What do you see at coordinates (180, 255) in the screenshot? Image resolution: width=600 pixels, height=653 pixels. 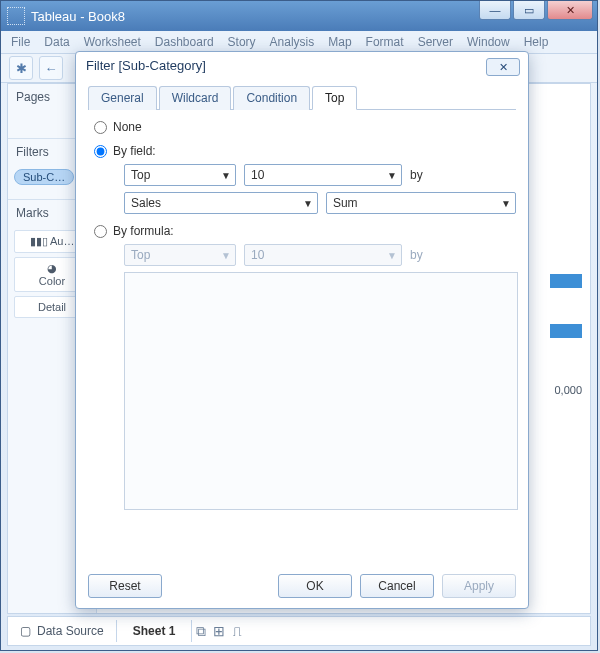 I see `formula-direction-combo: Top▼` at bounding box center [180, 255].